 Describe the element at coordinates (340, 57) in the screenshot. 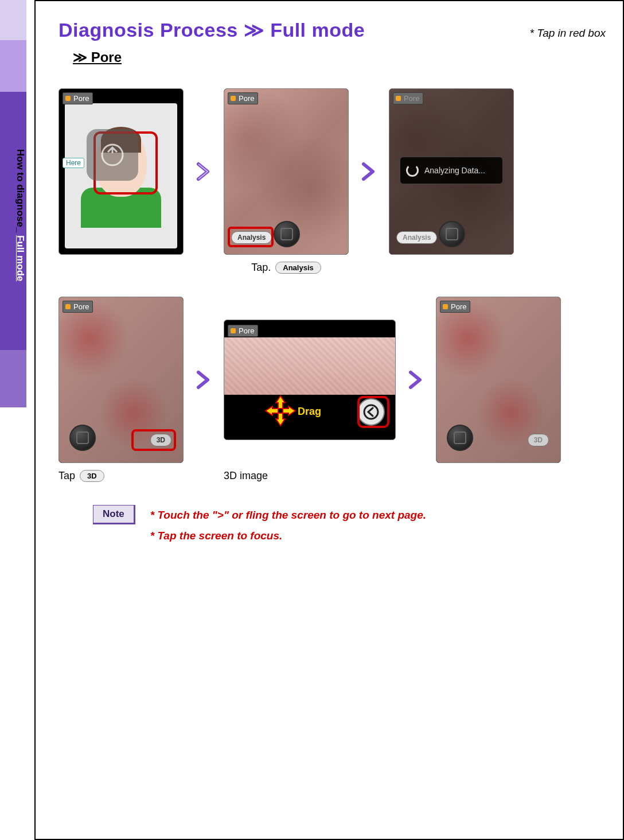

I see `section-subheader: ≫ Pore` at that location.